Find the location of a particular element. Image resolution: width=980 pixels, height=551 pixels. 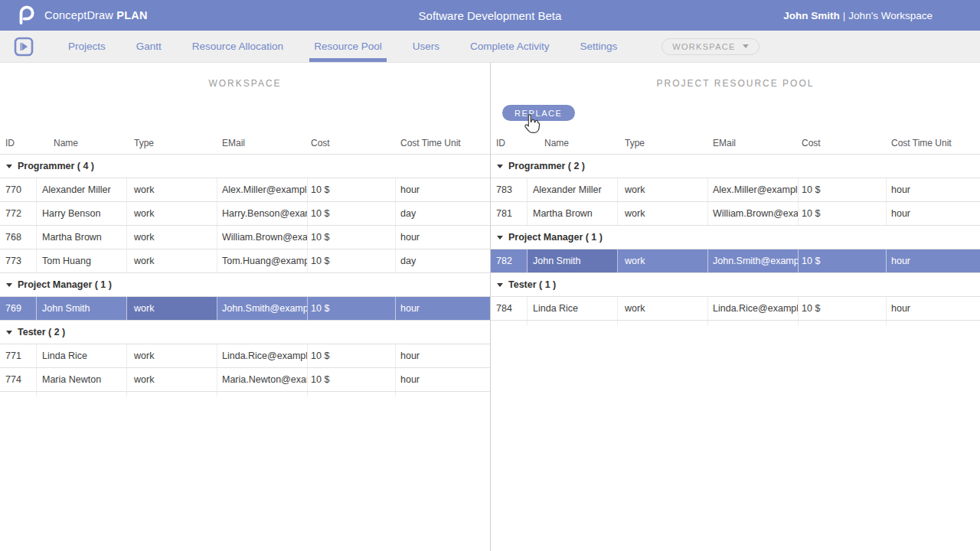

tab-projects: Projects is located at coordinates (87, 46).